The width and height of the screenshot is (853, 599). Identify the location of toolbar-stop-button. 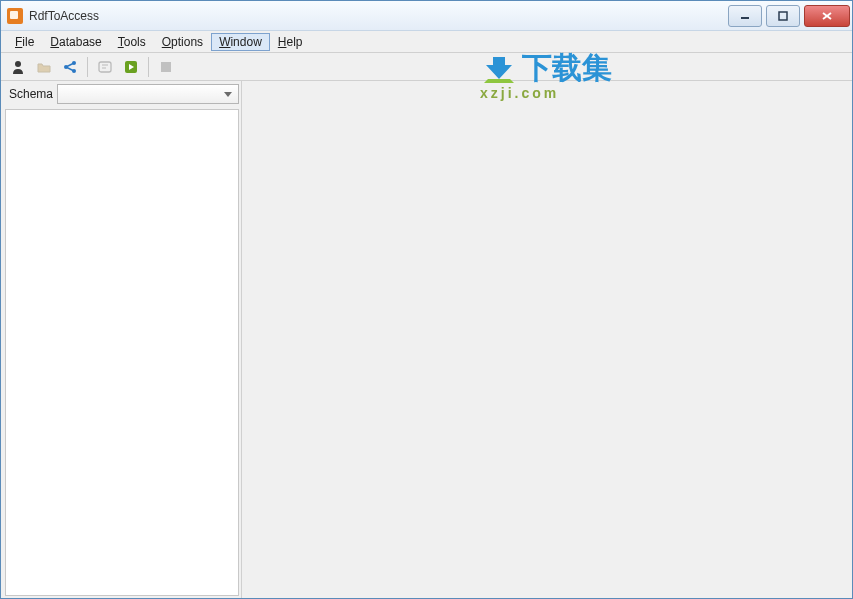
(166, 67).